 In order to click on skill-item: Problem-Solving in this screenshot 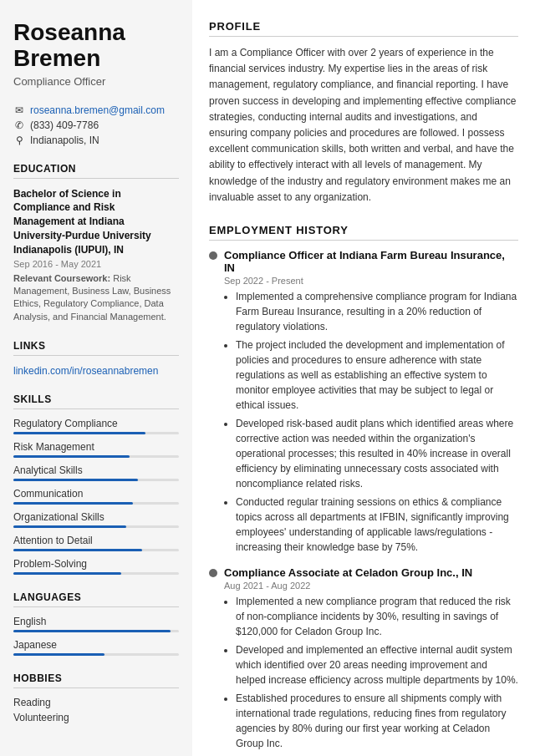, I will do `click(96, 566)`.